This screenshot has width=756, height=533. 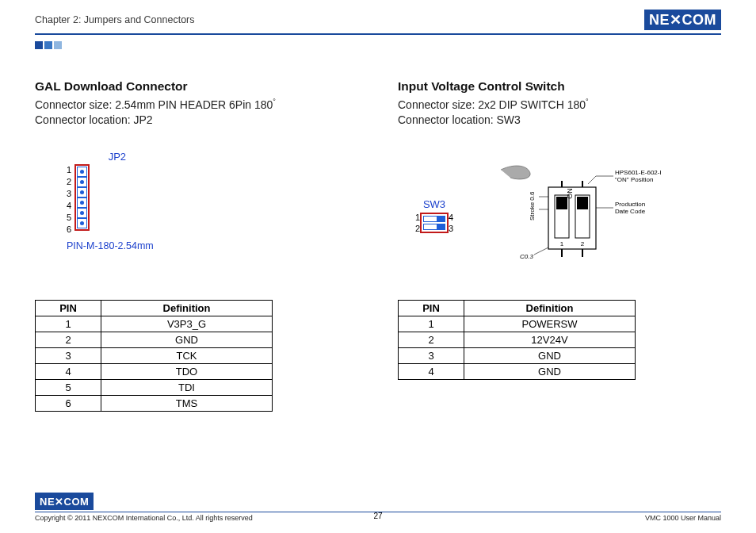 I want to click on decorative-squares, so click(x=395, y=45).